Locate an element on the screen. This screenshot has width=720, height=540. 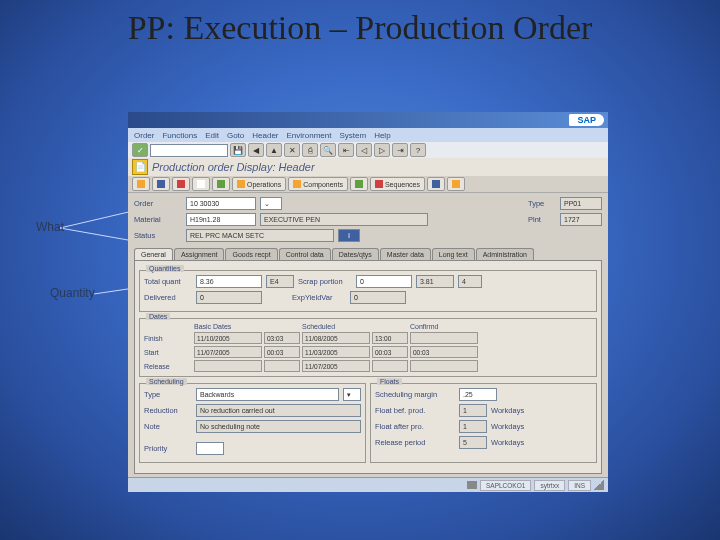
material-icon is located at coordinates (161, 184).